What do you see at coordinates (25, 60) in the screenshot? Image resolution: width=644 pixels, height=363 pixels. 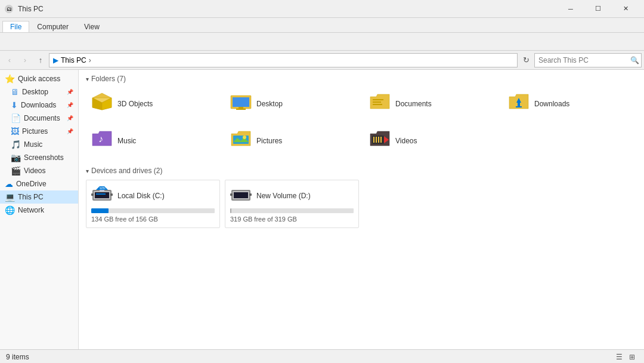 I see `forward-button: ›` at bounding box center [25, 60].